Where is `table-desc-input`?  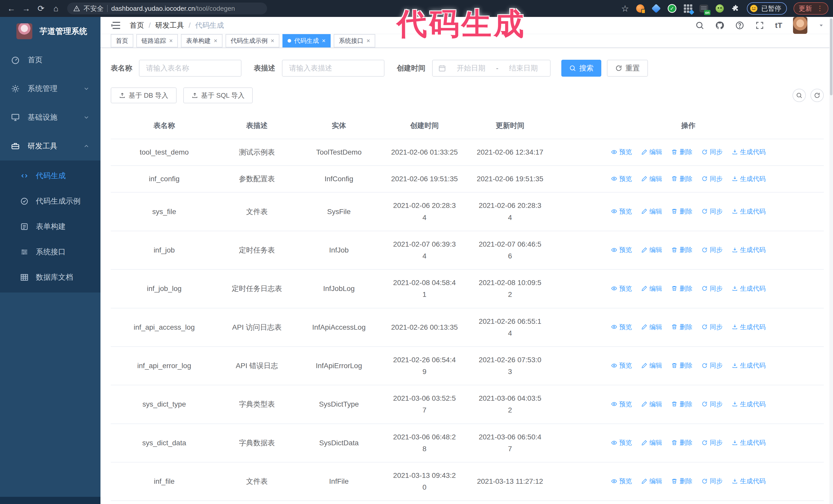
table-desc-input is located at coordinates (333, 68).